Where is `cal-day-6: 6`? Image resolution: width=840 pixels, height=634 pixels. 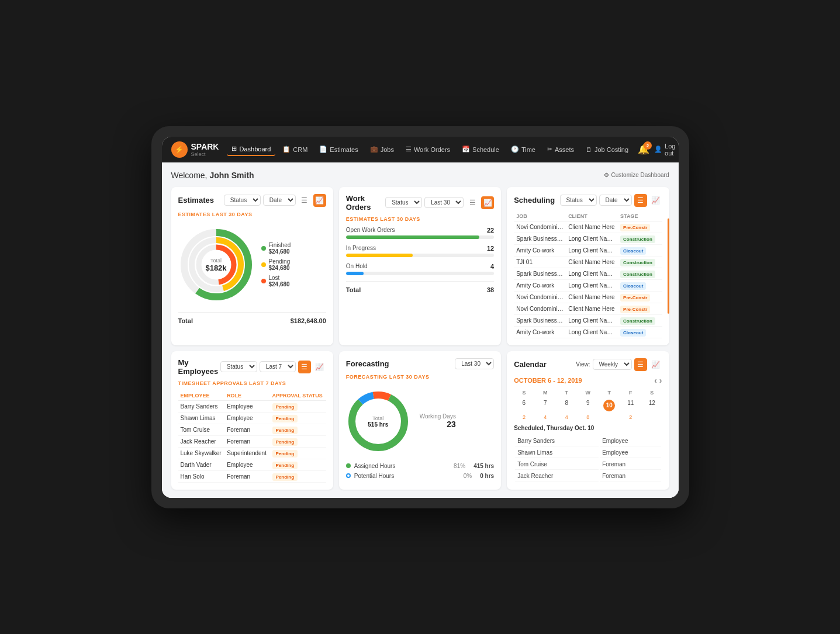
cal-day-6: 6 is located at coordinates (524, 406).